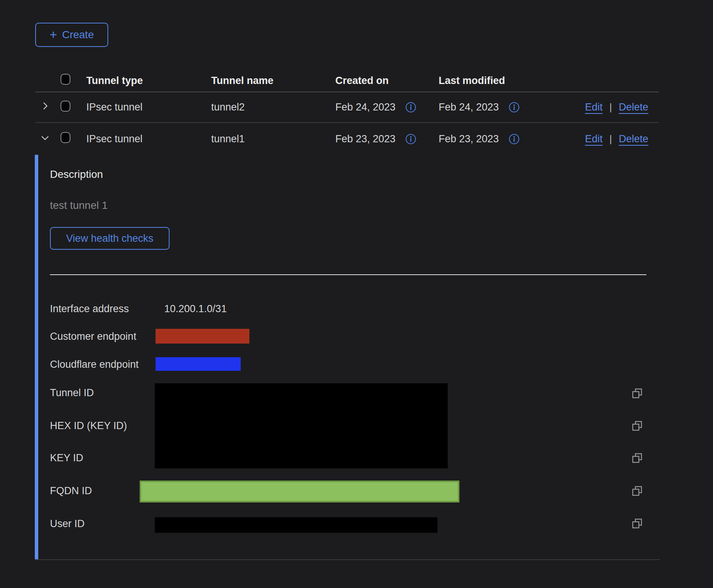 This screenshot has height=588, width=713. What do you see at coordinates (67, 458) in the screenshot?
I see `key-id-label: KEY ID` at bounding box center [67, 458].